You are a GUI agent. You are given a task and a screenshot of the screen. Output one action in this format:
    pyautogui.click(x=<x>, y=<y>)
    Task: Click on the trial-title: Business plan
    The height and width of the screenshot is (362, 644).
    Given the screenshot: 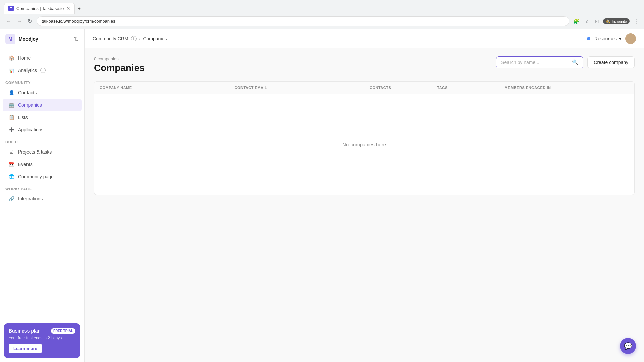 What is the action you would take?
    pyautogui.click(x=25, y=331)
    